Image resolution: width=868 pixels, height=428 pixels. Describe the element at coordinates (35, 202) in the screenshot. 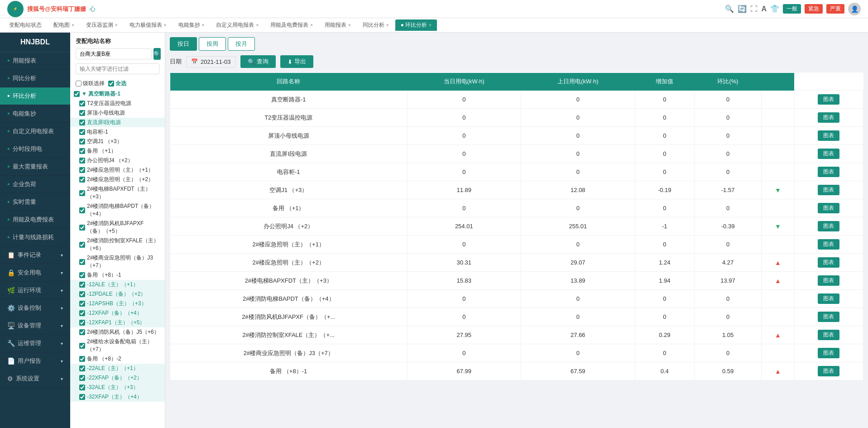

I see `sidebar-item-realtime: • 实时需量` at that location.